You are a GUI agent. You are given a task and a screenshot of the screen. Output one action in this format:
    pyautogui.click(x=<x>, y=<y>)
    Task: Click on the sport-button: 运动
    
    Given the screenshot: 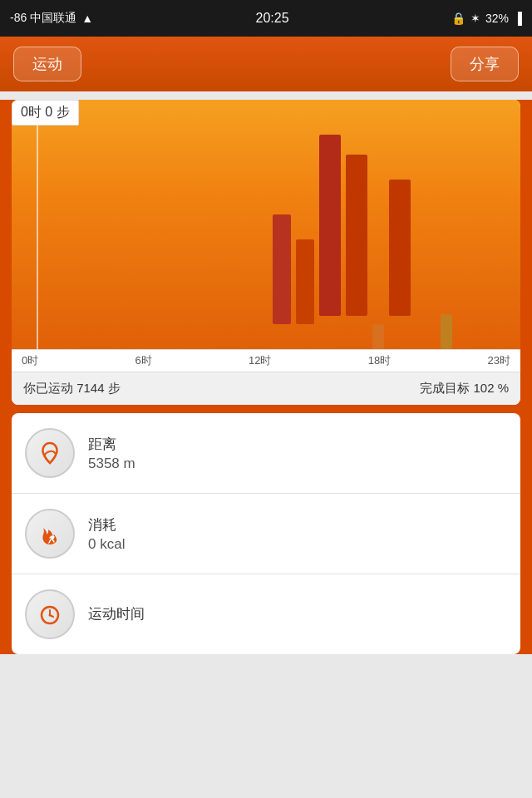 What is the action you would take?
    pyautogui.click(x=47, y=64)
    